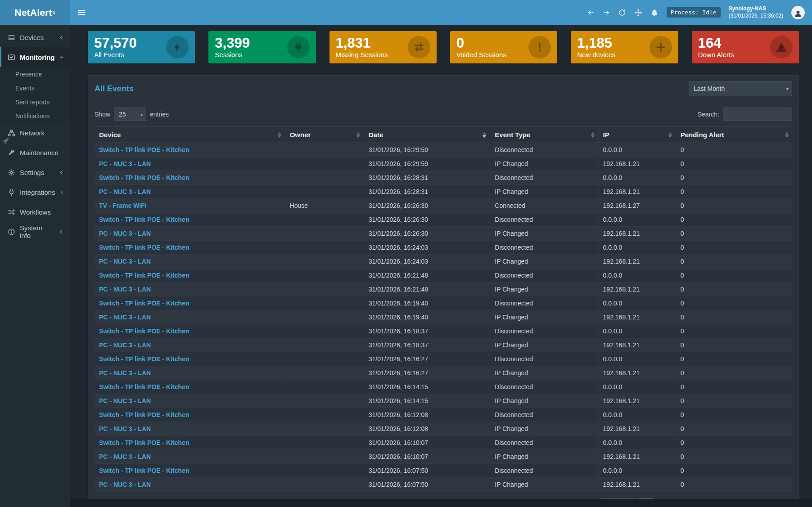  What do you see at coordinates (758, 114) in the screenshot?
I see `search-input` at bounding box center [758, 114].